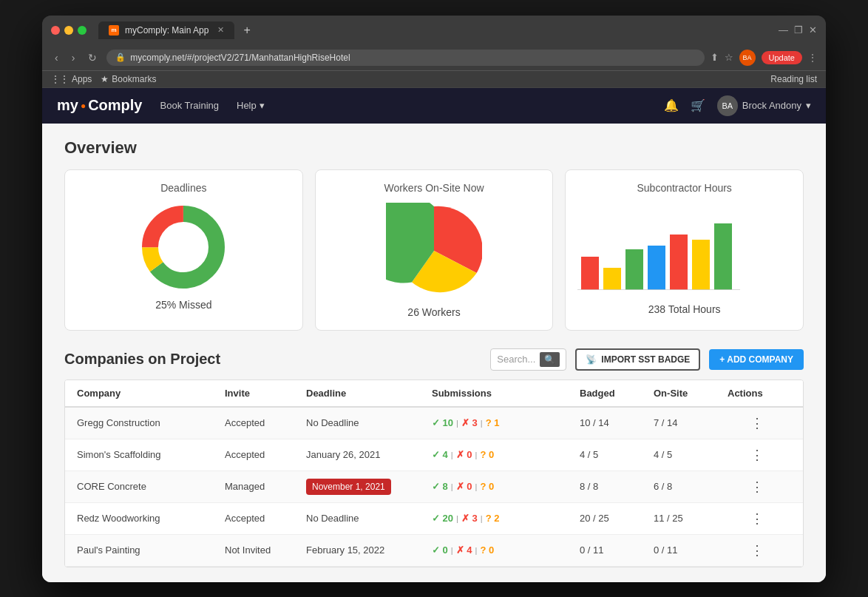 This screenshot has width=868, height=597. I want to click on col-deadline: Deadline, so click(369, 394).